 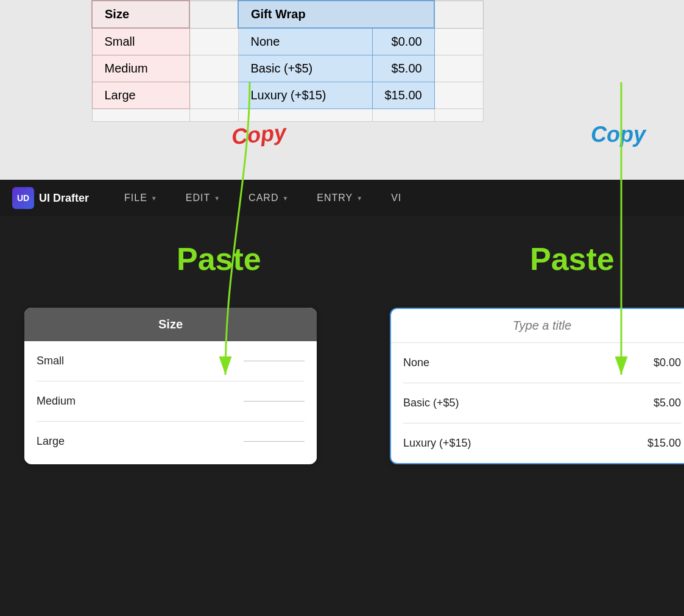 What do you see at coordinates (417, 363) in the screenshot?
I see `gift-card-label-1: None` at bounding box center [417, 363].